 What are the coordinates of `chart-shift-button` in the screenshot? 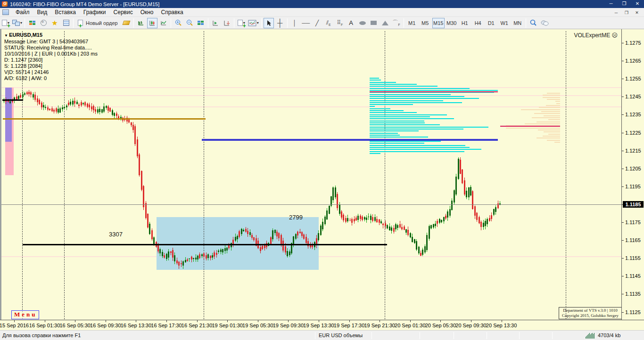 It's located at (227, 23).